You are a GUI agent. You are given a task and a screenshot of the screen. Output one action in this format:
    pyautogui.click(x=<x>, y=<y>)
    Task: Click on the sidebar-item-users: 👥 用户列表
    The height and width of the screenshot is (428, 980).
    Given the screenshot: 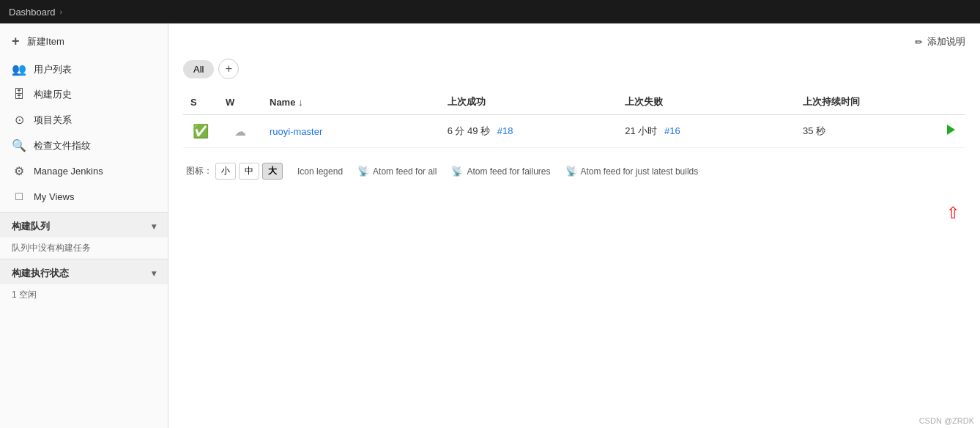 What is the action you would take?
    pyautogui.click(x=83, y=69)
    